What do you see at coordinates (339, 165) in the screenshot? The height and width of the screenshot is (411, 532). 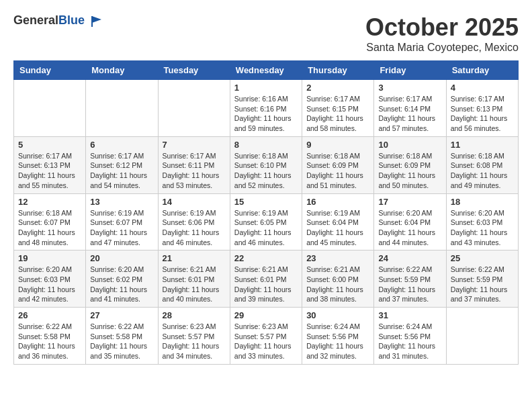 I see `calendar-cell: 9Sunrise: 6:18 AMSunset: 6:09 PMDaylight…` at bounding box center [339, 165].